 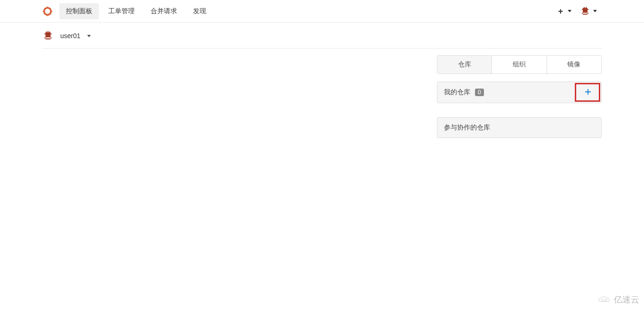 I want to click on sub-header: user01, so click(x=322, y=40).